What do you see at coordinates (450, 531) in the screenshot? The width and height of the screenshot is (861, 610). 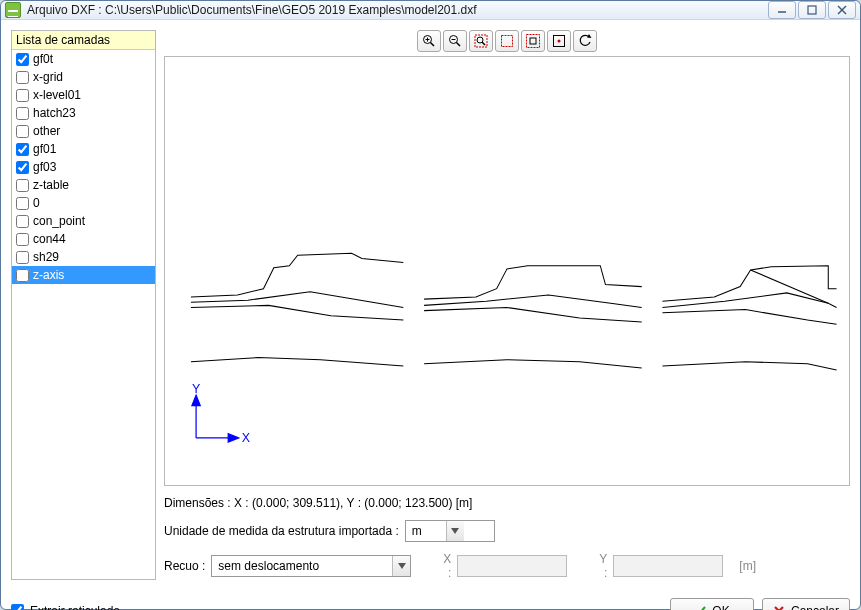 I see `unit-combo: m` at bounding box center [450, 531].